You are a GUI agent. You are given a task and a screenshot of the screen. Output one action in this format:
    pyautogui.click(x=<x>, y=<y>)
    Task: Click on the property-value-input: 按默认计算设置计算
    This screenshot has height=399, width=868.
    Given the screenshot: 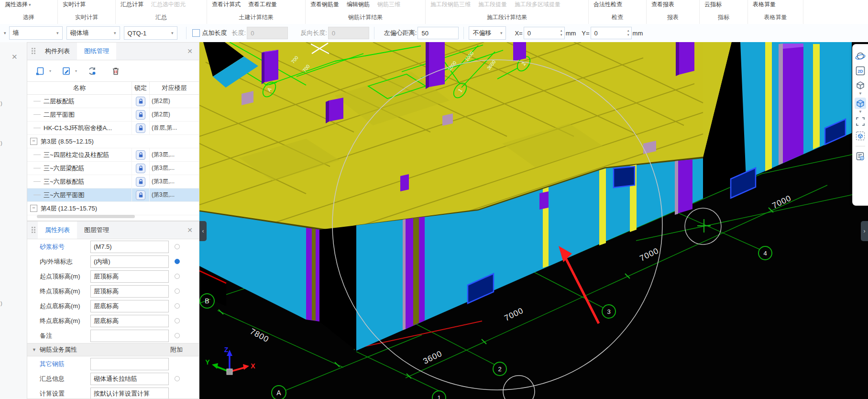 What is the action you would take?
    pyautogui.click(x=130, y=393)
    